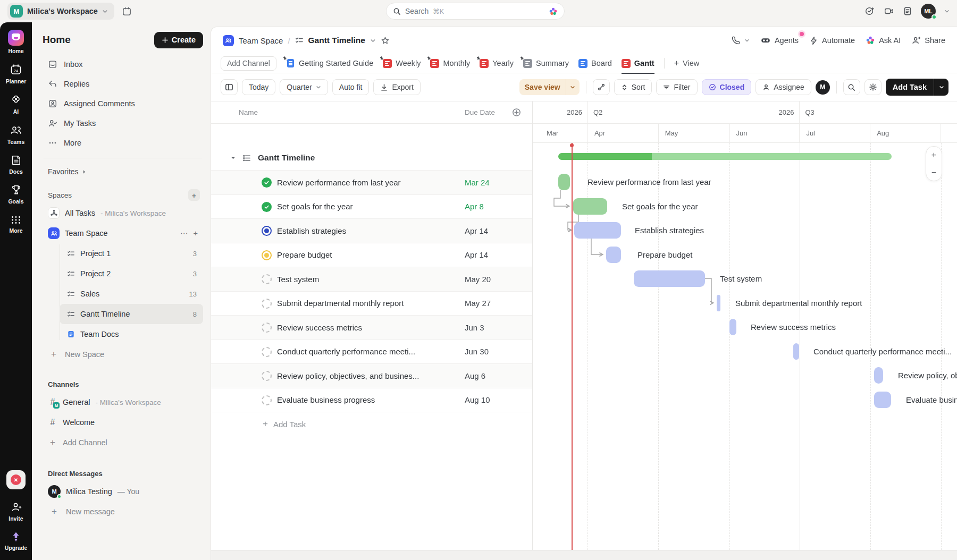 The width and height of the screenshot is (957, 560). Describe the element at coordinates (330, 64) in the screenshot. I see `tab-getting-started-guide: Getting Started Guide` at that location.